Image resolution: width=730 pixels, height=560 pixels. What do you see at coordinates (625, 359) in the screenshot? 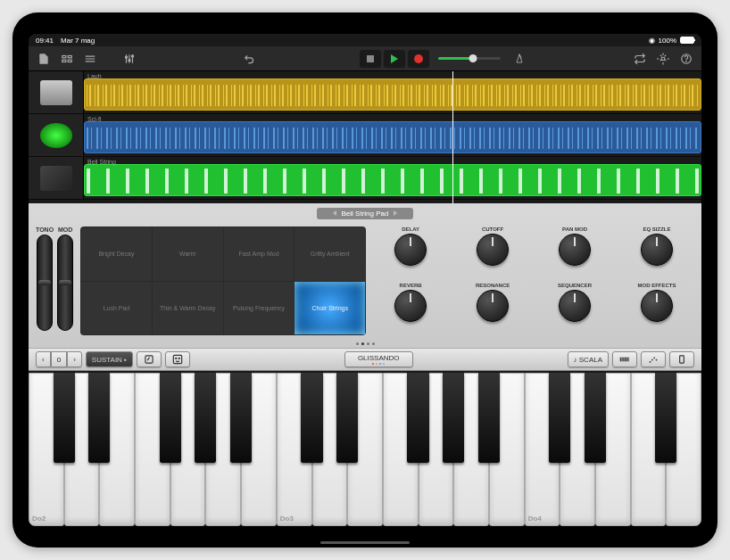
I see `keyboard-layout-button` at bounding box center [625, 359].